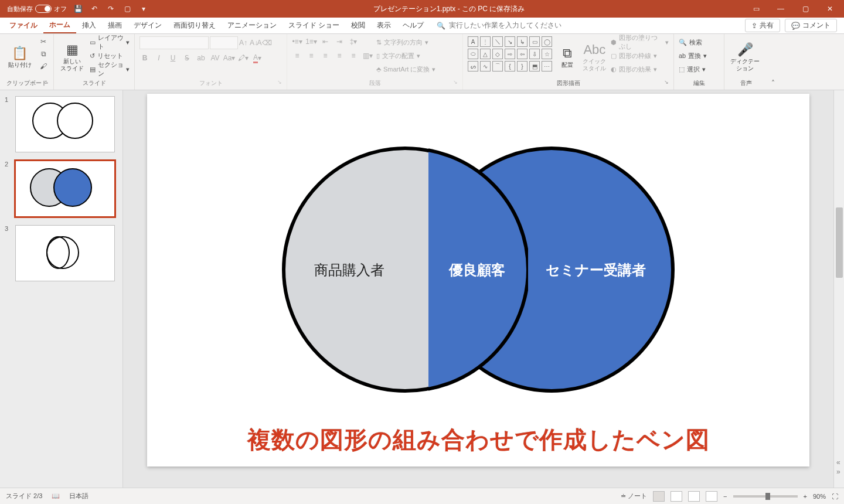 This screenshot has height=504, width=844. What do you see at coordinates (634, 496) in the screenshot?
I see `notes-button: ≐ ノート` at bounding box center [634, 496].